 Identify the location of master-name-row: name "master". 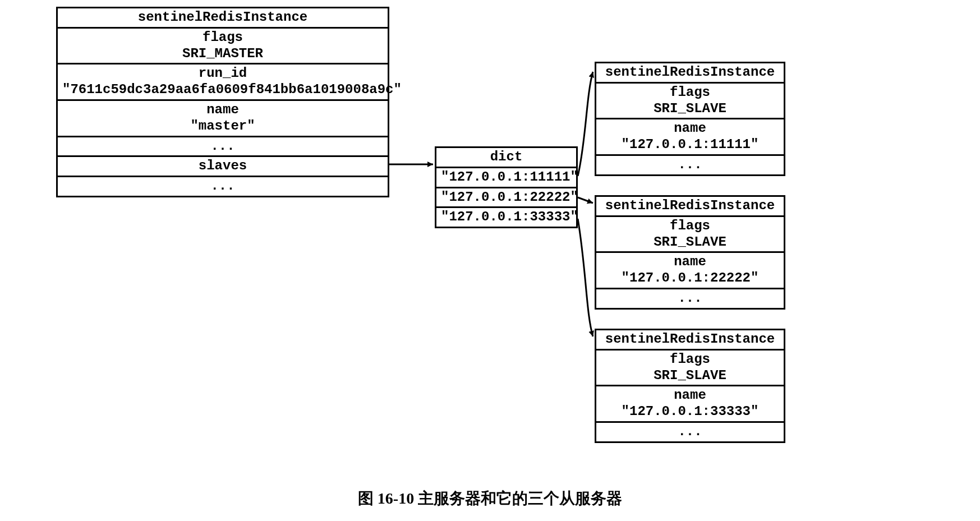
(223, 119).